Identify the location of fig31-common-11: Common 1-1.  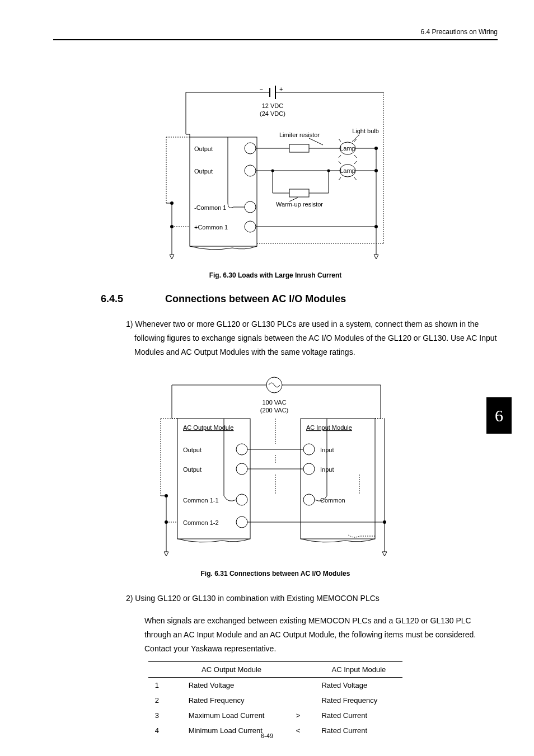
(201, 500).